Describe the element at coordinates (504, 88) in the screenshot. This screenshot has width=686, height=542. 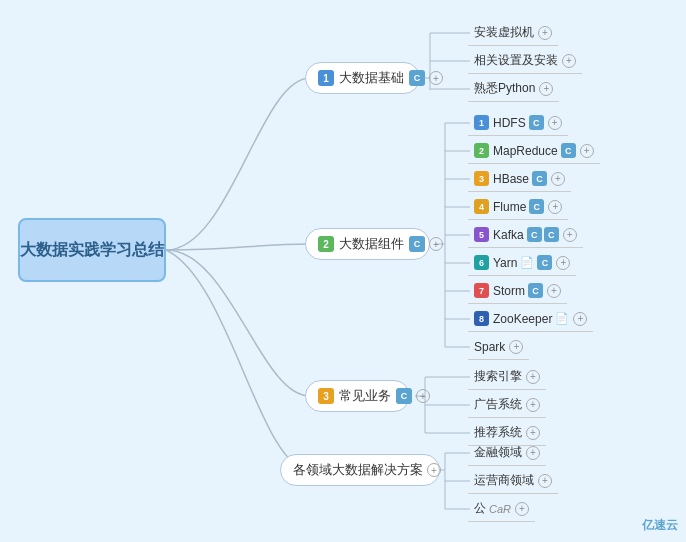
I see `leaf-label: 熟悉Python` at that location.